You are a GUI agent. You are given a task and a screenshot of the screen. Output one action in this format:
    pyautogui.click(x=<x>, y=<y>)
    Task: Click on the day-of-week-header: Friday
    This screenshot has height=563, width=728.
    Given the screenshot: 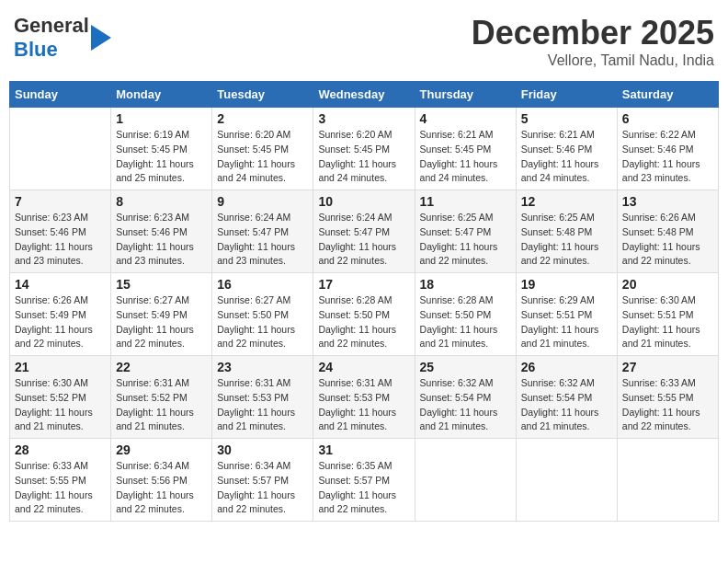 What is the action you would take?
    pyautogui.click(x=566, y=95)
    